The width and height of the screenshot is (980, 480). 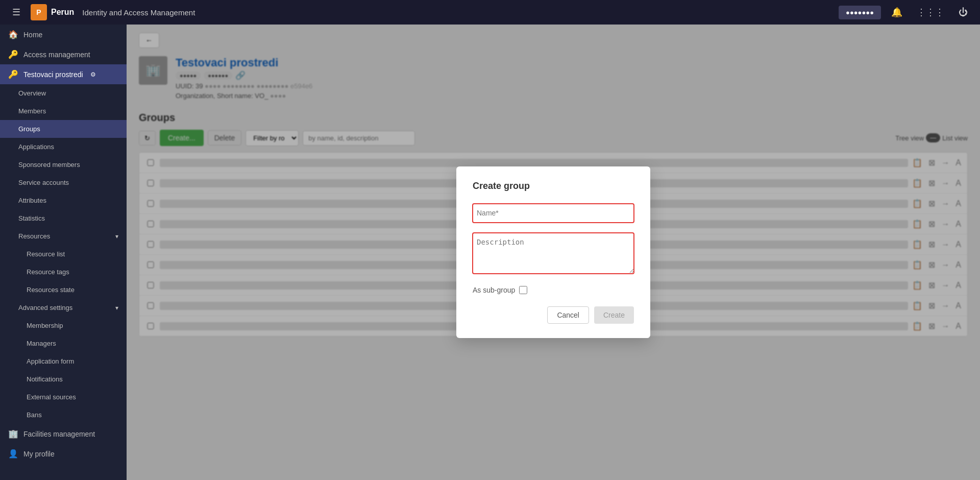 What do you see at coordinates (33, 200) in the screenshot?
I see `sidebar-attributes-label: Attributes` at bounding box center [33, 200].